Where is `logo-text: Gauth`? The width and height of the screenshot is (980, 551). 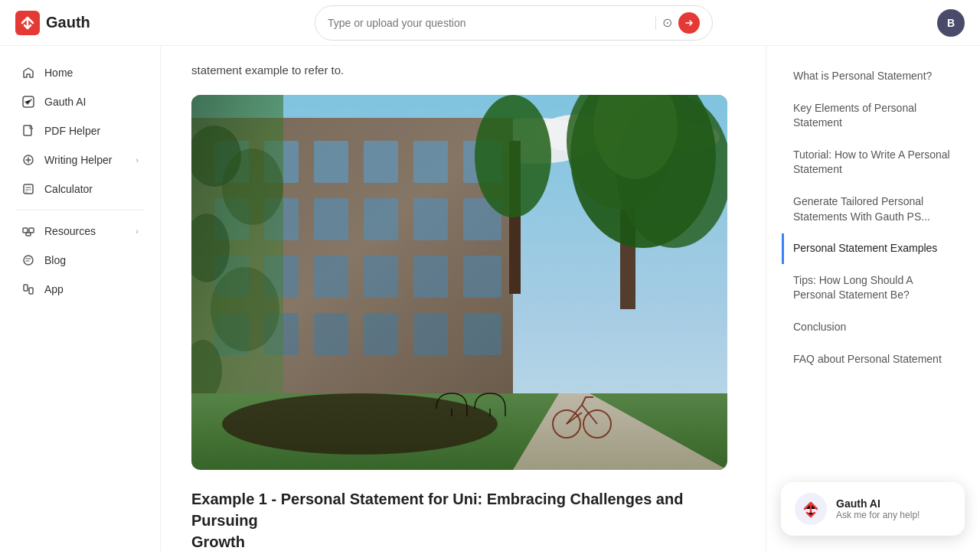
logo-text: Gauth is located at coordinates (68, 23).